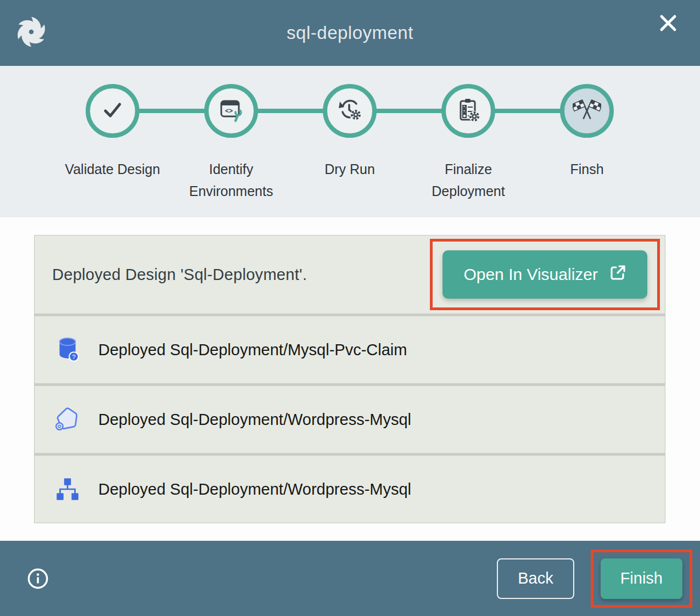  What do you see at coordinates (113, 169) in the screenshot?
I see `step-label: Validate Design` at bounding box center [113, 169].